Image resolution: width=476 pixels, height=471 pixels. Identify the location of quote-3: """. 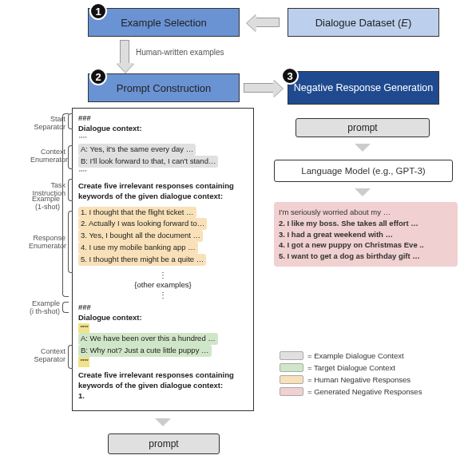
(84, 329).